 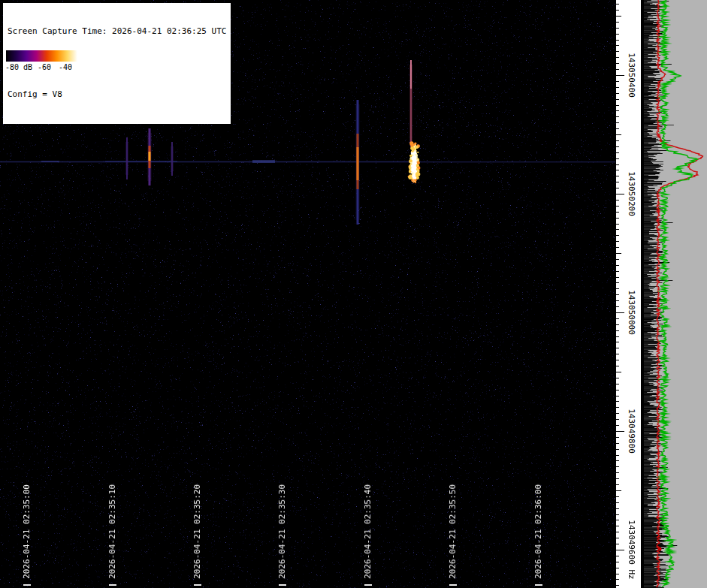 I want to click on legend-label-mid: -60, so click(x=44, y=68).